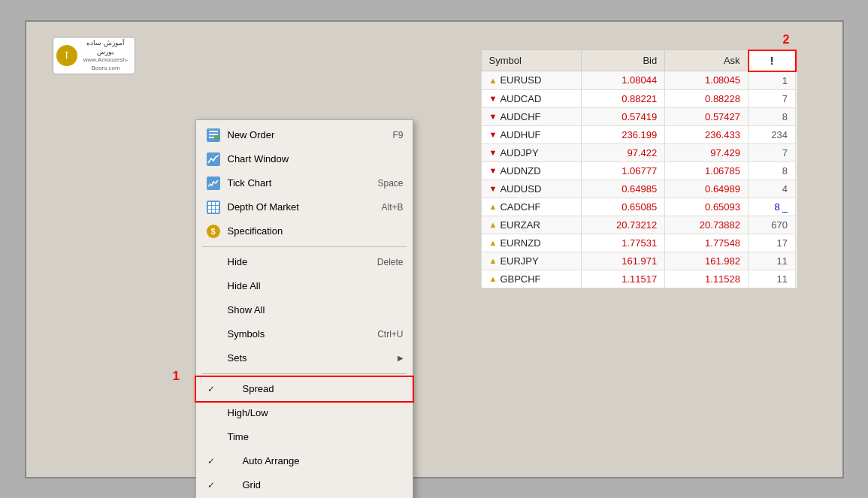  I want to click on symbol-cell: ▼AUDCHF, so click(531, 116).